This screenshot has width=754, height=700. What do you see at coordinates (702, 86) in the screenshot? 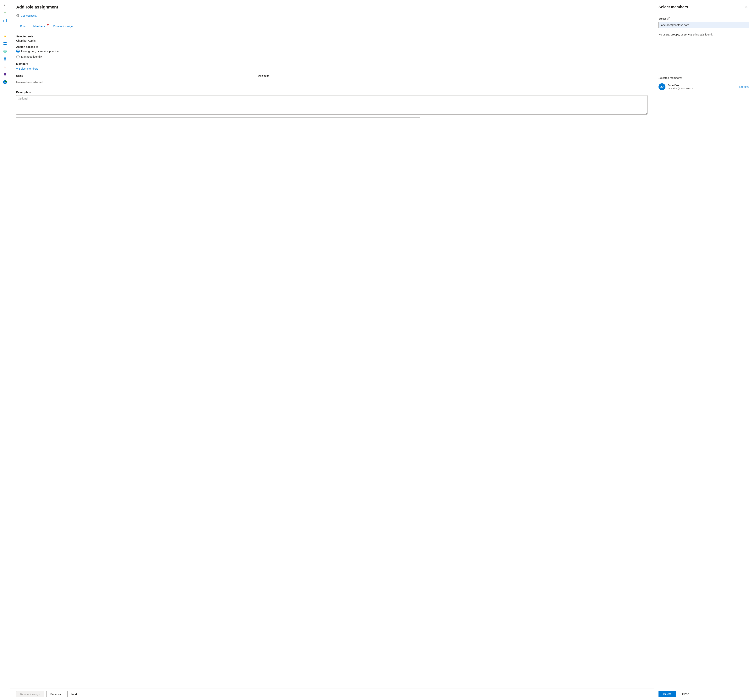
I see `member-name: Jane Doe` at bounding box center [702, 86].